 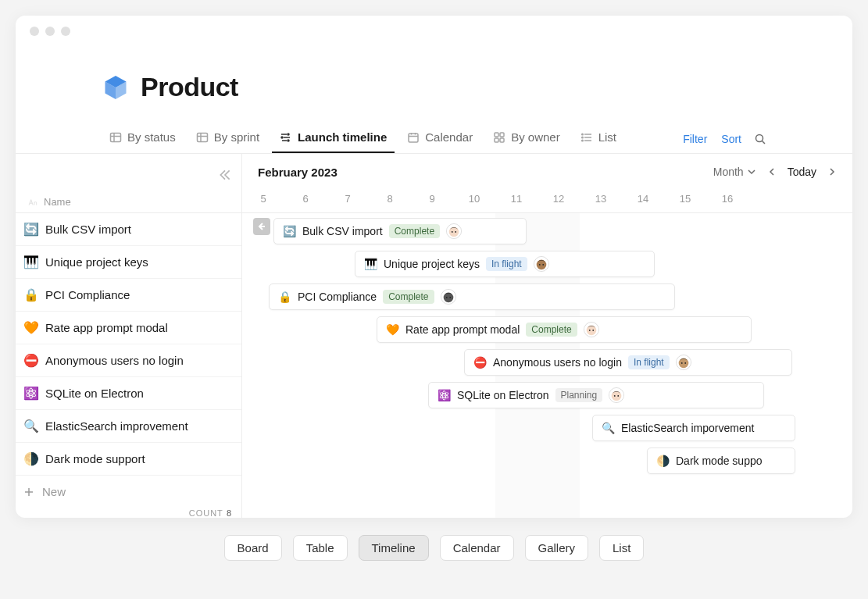 What do you see at coordinates (128, 328) in the screenshot?
I see `list-item: 🧡 Rate app prompt modal` at bounding box center [128, 328].